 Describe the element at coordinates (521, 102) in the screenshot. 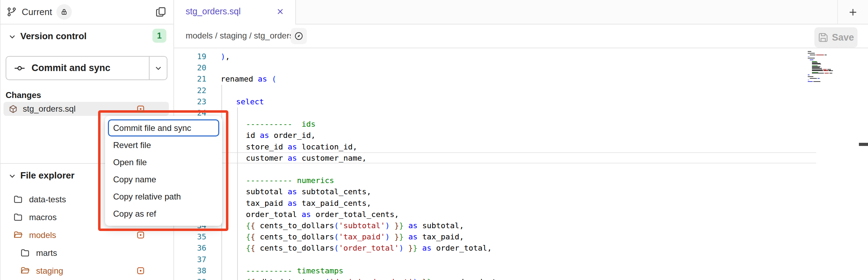

I see `code-line-23: 23select` at that location.